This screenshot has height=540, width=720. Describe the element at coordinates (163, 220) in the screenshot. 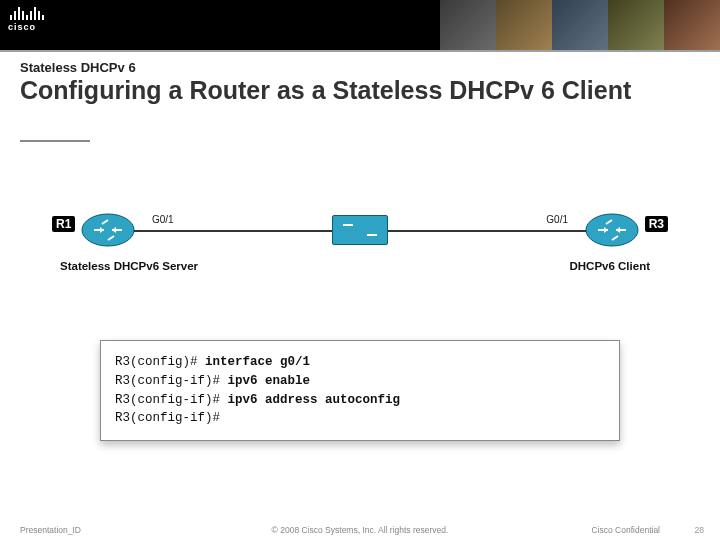

I see `interface-label-left: G0/1` at that location.